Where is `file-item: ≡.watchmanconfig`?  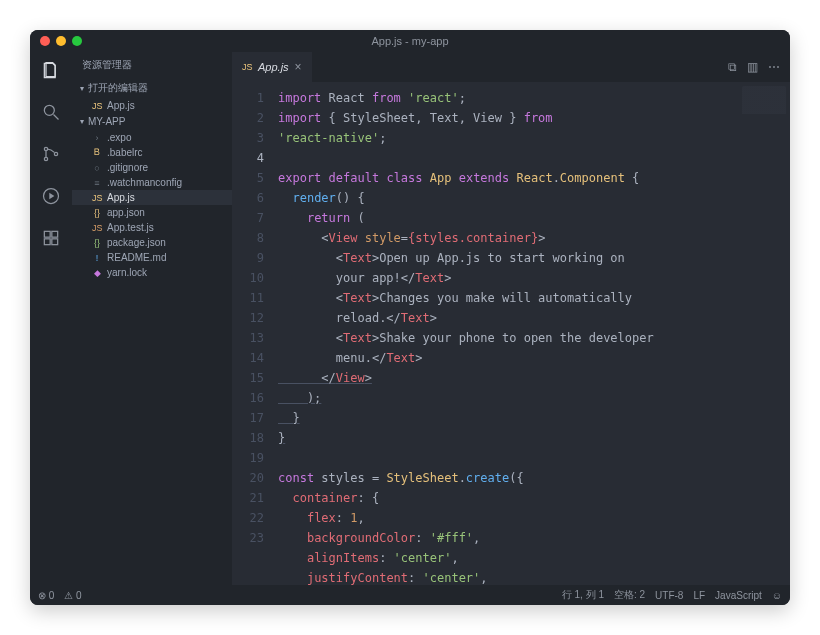
file-item: ≡.watchmanconfig is located at coordinates (152, 182).